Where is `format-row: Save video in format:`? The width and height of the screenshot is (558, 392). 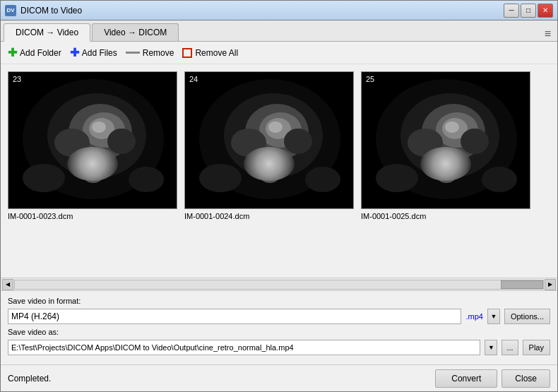
format-row: Save video in format: is located at coordinates (279, 301).